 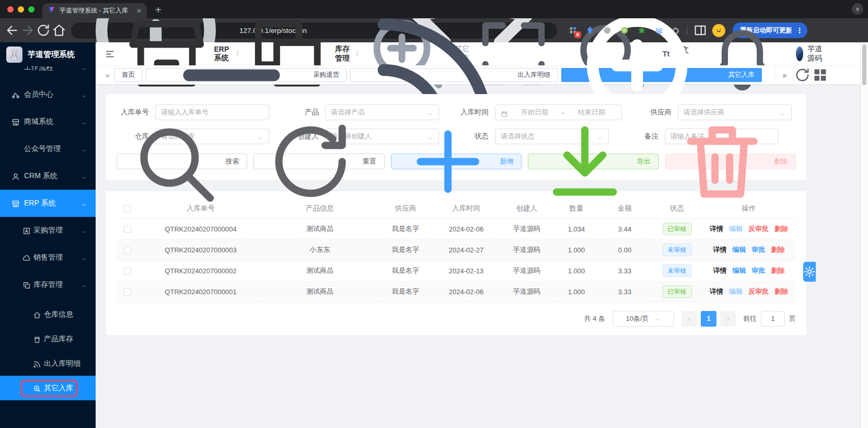 I want to click on plus-wrap, so click(x=448, y=161).